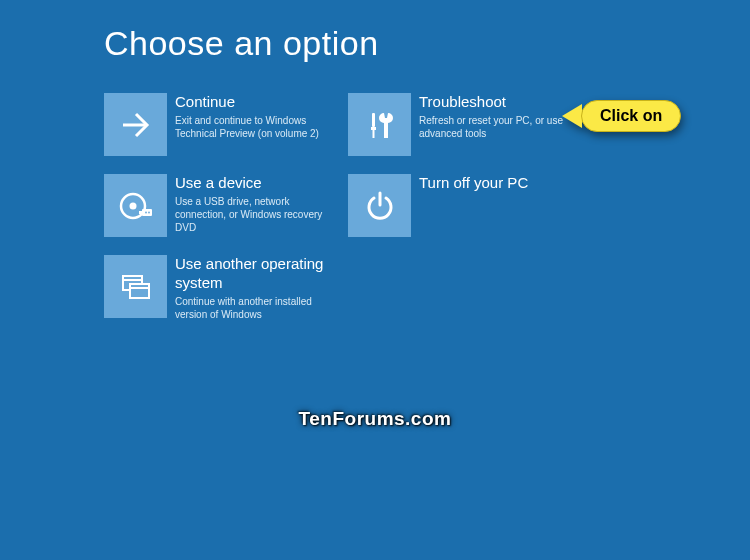  I want to click on option-use-another-os: Use another operating system Continue wi…, so click(219, 288).